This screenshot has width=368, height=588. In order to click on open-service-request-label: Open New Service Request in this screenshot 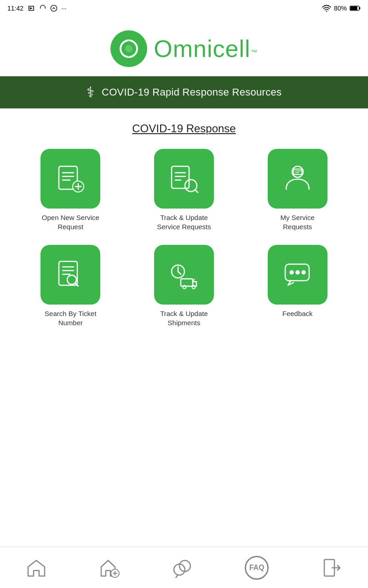, I will do `click(70, 222)`.